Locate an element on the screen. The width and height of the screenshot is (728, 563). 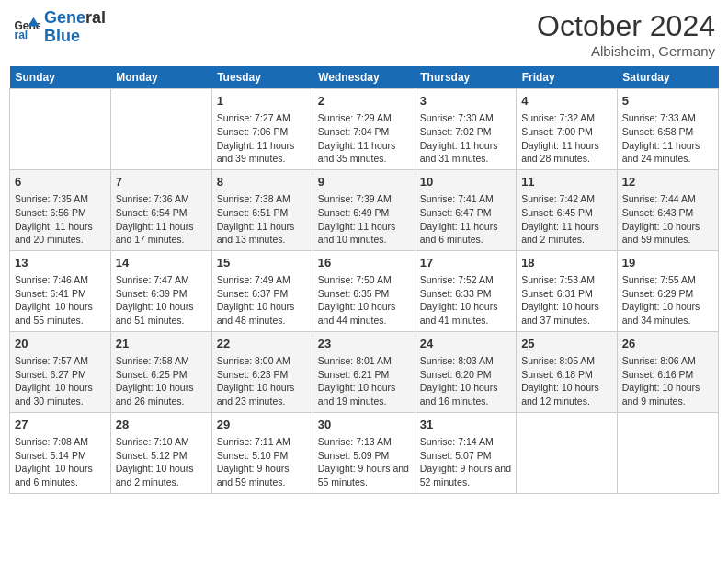
day-number: 12 is located at coordinates (667, 182).